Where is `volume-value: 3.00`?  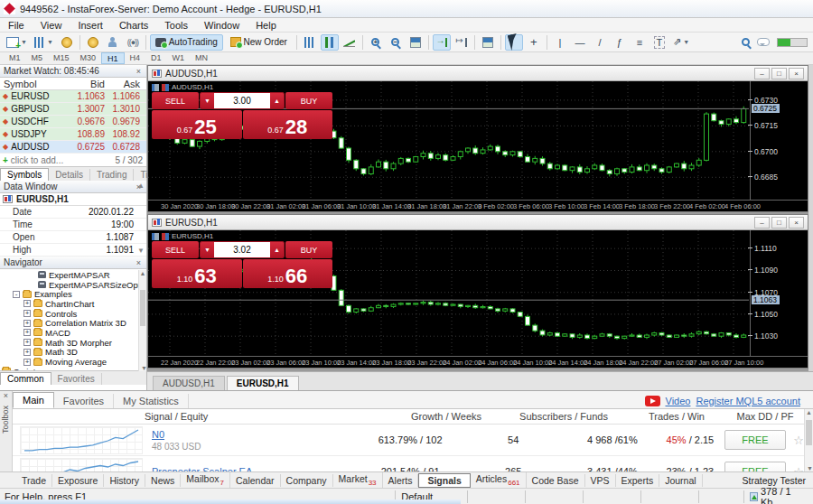 volume-value: 3.00 is located at coordinates (242, 101).